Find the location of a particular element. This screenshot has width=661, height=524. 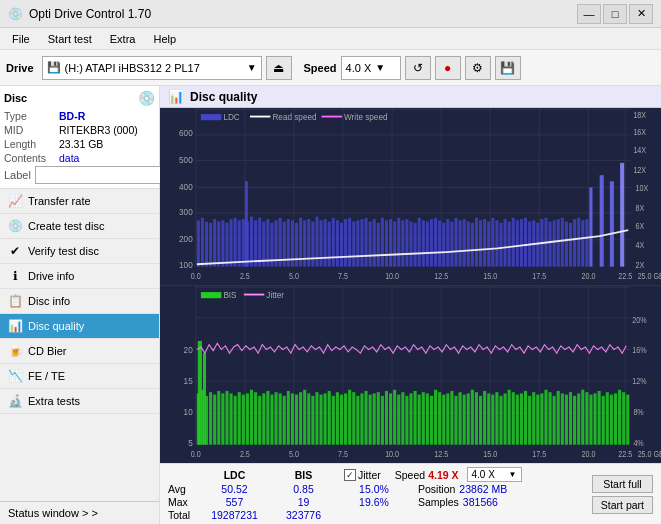

drive-select: 💾 (H:) ATAPI iHBS312 2 PL17 ▼ is located at coordinates (152, 68).